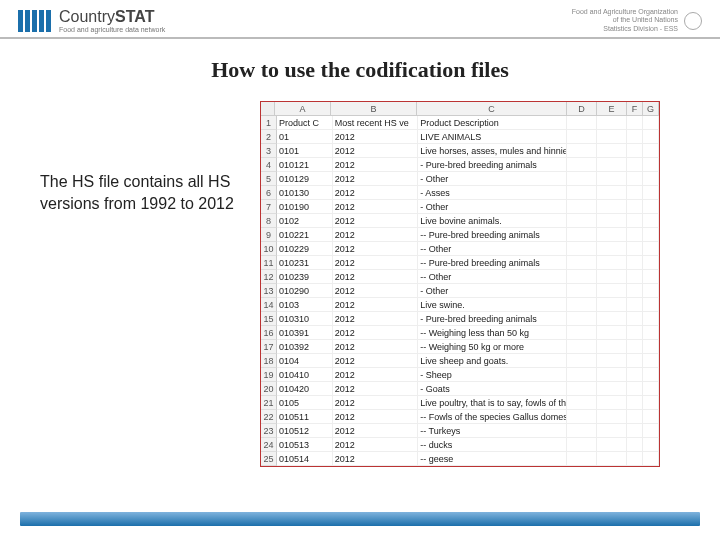 This screenshot has height=540, width=720. Describe the element at coordinates (269, 137) in the screenshot. I see `row-number: 2` at that location.